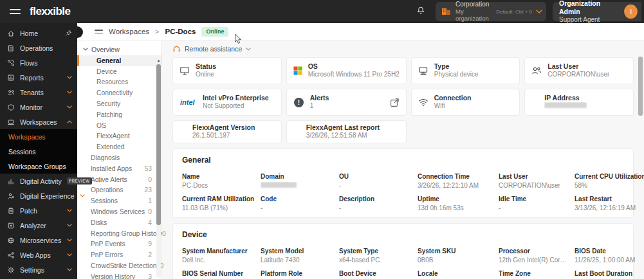  I want to click on sidebar-item-digital-activity: Digital Activity PREVIEW, so click(39, 181).